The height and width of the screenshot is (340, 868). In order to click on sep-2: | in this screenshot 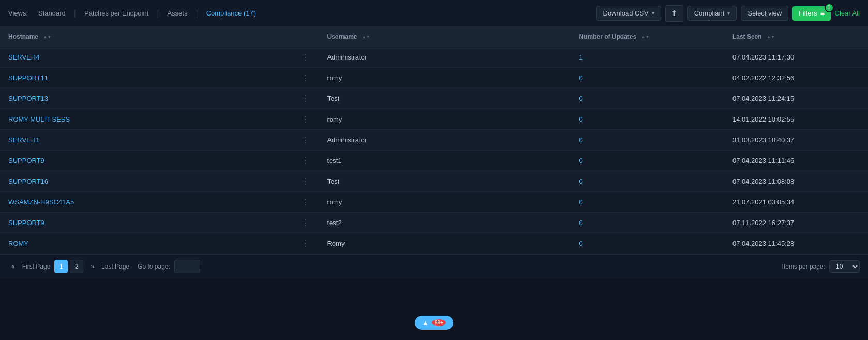, I will do `click(158, 13)`.